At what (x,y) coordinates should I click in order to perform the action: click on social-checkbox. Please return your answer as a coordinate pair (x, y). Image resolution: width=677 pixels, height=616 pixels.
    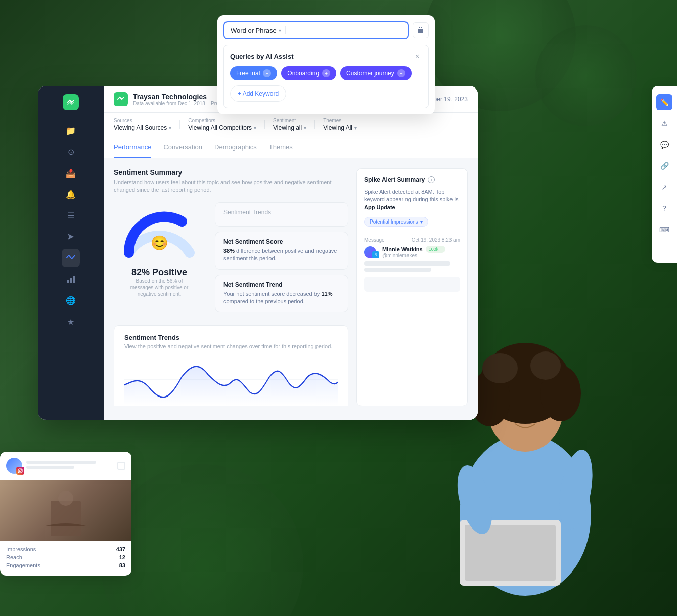
    Looking at the image, I should click on (121, 466).